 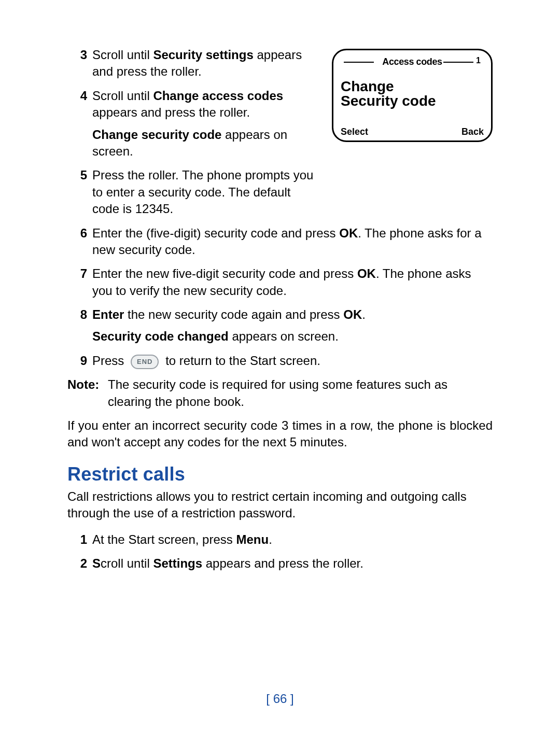 I want to click on phone-titlebar: Access codes 1, so click(x=412, y=62).